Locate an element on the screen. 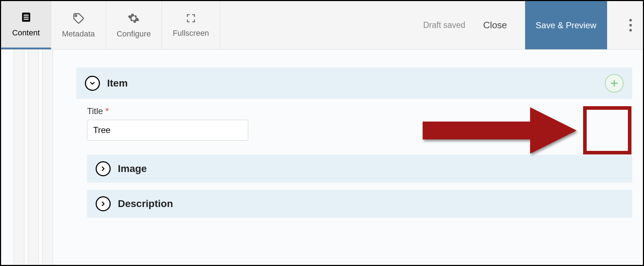  required-indicator: * is located at coordinates (107, 111).